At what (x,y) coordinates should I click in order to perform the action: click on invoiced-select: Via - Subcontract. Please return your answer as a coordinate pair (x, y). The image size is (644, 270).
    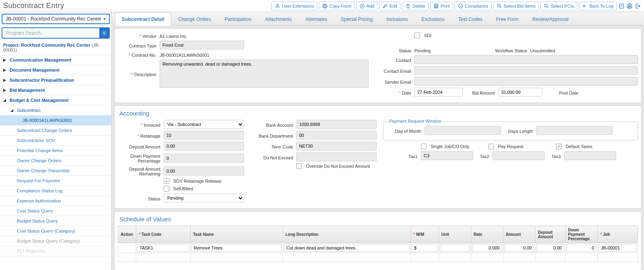
    Looking at the image, I should click on (204, 124).